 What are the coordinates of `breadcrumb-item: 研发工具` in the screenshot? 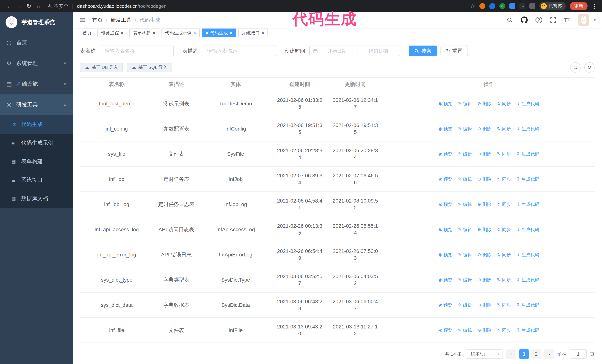 It's located at (121, 20).